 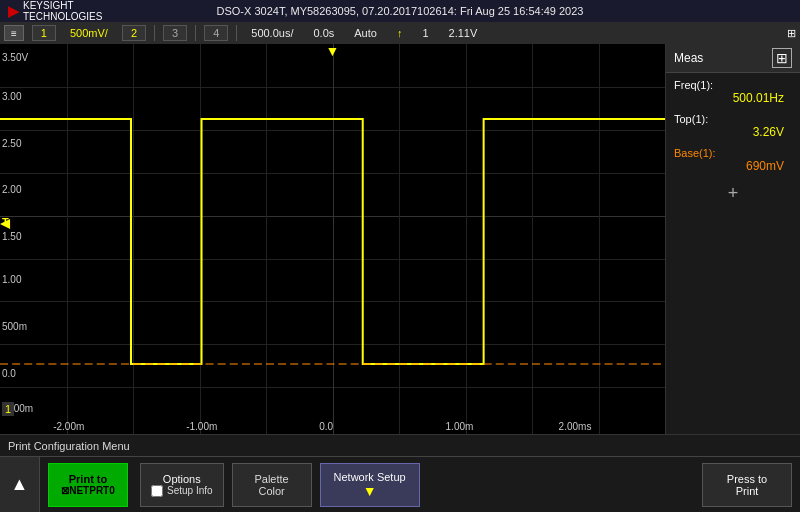 I want to click on measurements-title: Meas, so click(x=688, y=58).